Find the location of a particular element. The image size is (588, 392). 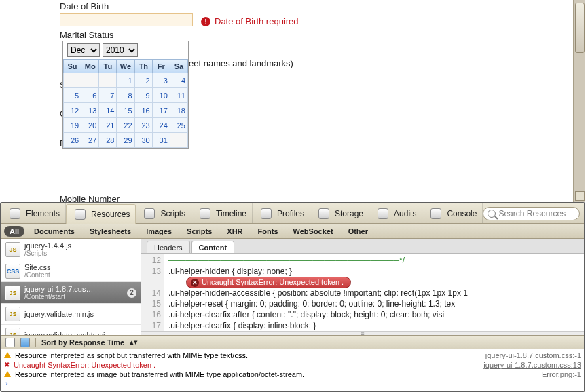

calendar-day: 15 is located at coordinates (126, 111).